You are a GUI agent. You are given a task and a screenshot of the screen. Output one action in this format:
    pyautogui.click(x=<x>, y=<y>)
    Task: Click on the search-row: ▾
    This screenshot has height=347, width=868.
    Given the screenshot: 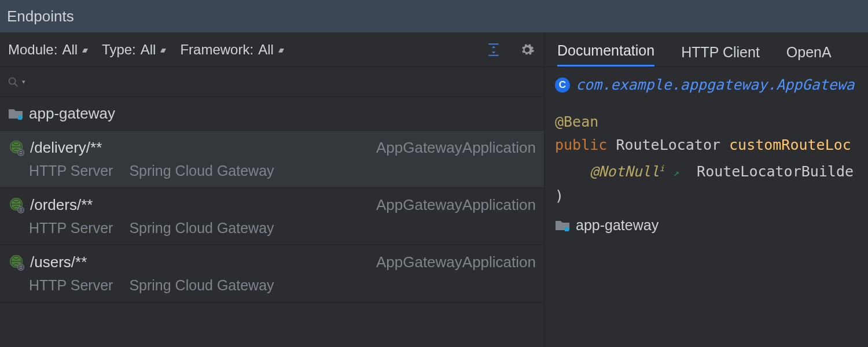 What is the action you would take?
    pyautogui.click(x=272, y=82)
    